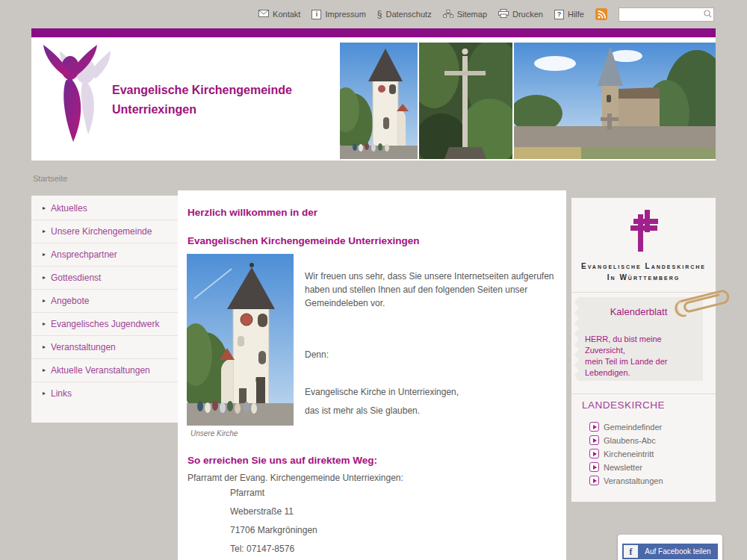 This screenshot has height=560, width=747. Describe the element at coordinates (644, 349) in the screenshot. I see `right-sidebar: Evangelische Landeskirche In Württemberg…` at that location.